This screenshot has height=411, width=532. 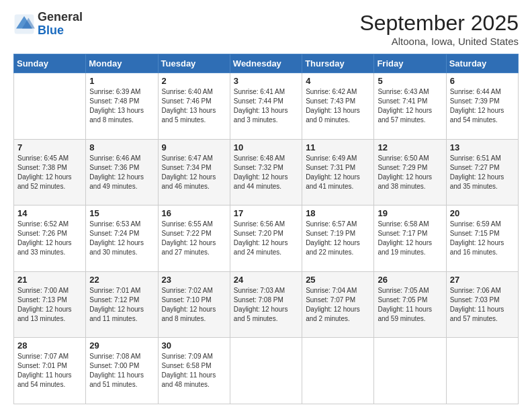 I want to click on calendar-cell: 14Sunrise: 6:52 AM Sunset: 7:26 PM Dayli…, so click(x=50, y=239).